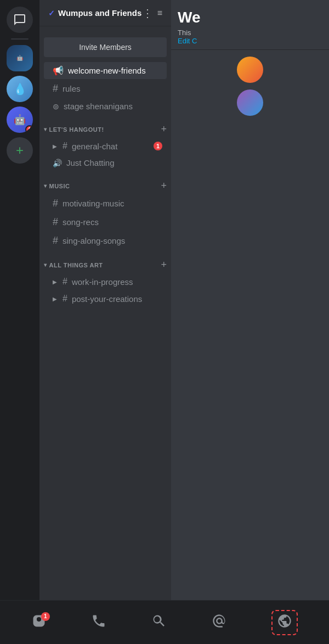 The height and width of the screenshot is (644, 329). I want to click on channel-item-general-chat: ▶ # general-chat 1, so click(105, 146).